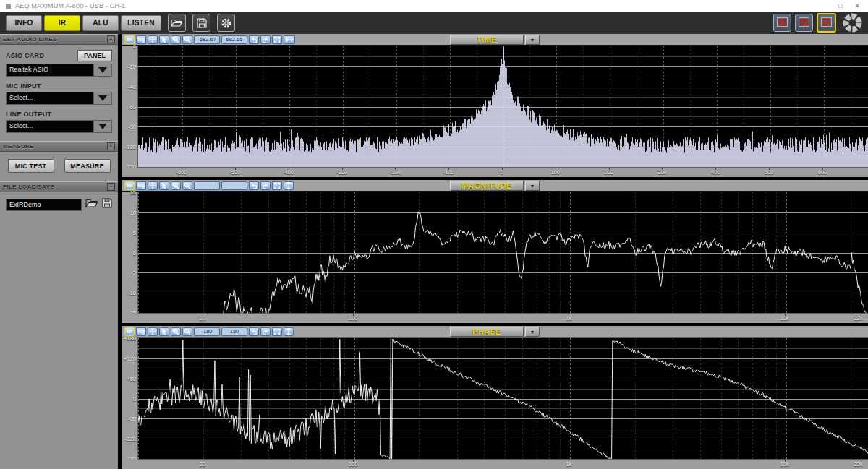  What do you see at coordinates (341, 172) in the screenshot?
I see `x-tick-label: -300` at bounding box center [341, 172].